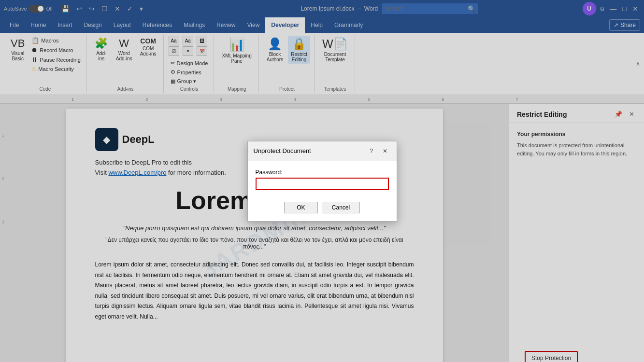 Image resolution: width=644 pixels, height=362 pixels. I want to click on dialog-titlebar: Unprotect Document ? ✕, so click(322, 152).